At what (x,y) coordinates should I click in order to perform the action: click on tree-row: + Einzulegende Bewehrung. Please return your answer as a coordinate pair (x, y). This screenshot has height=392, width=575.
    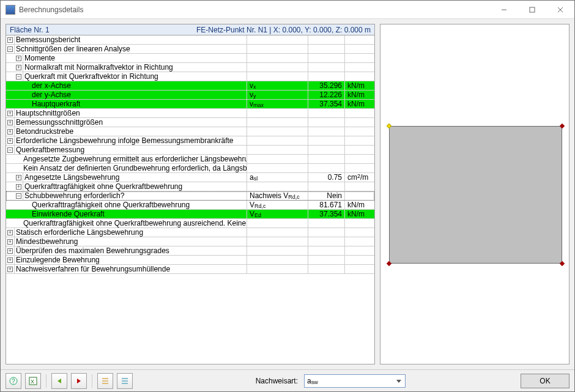
    Looking at the image, I should click on (190, 261).